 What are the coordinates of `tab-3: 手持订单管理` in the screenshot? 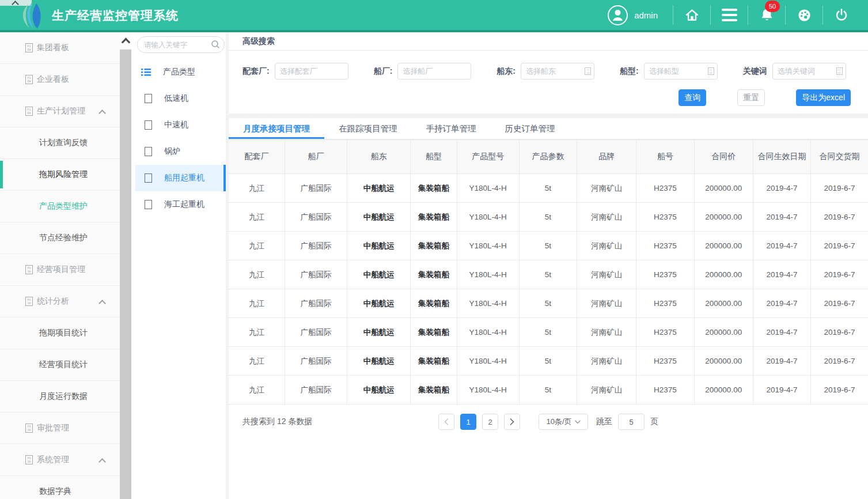 It's located at (452, 129).